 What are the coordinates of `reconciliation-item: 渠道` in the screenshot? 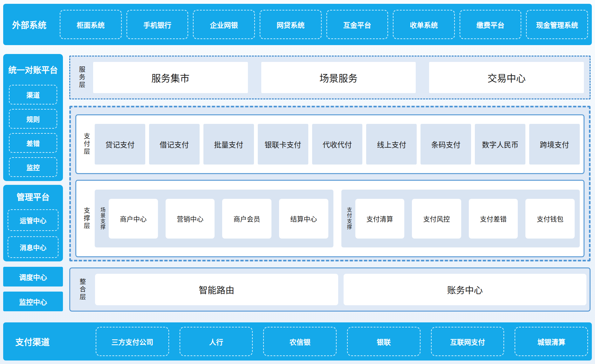 It's located at (33, 95).